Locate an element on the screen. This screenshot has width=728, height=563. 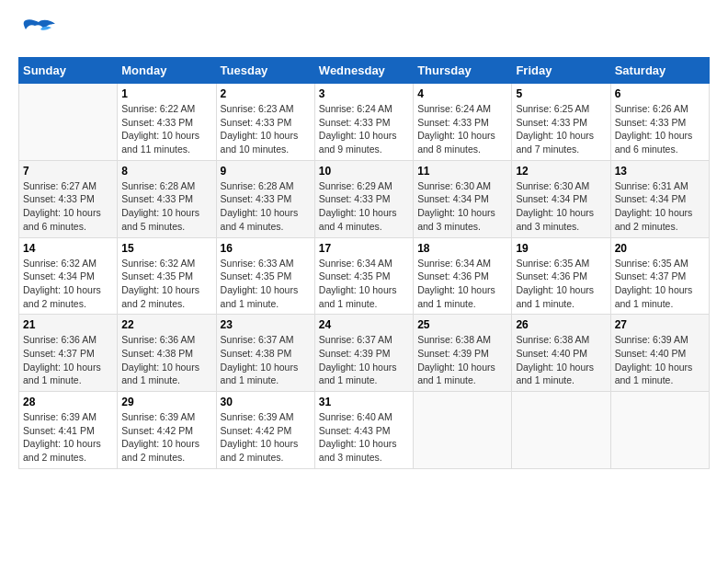
day-info: Sunrise: 6:36 AM Sunset: 4:38 PM Dayligh… is located at coordinates (166, 361).